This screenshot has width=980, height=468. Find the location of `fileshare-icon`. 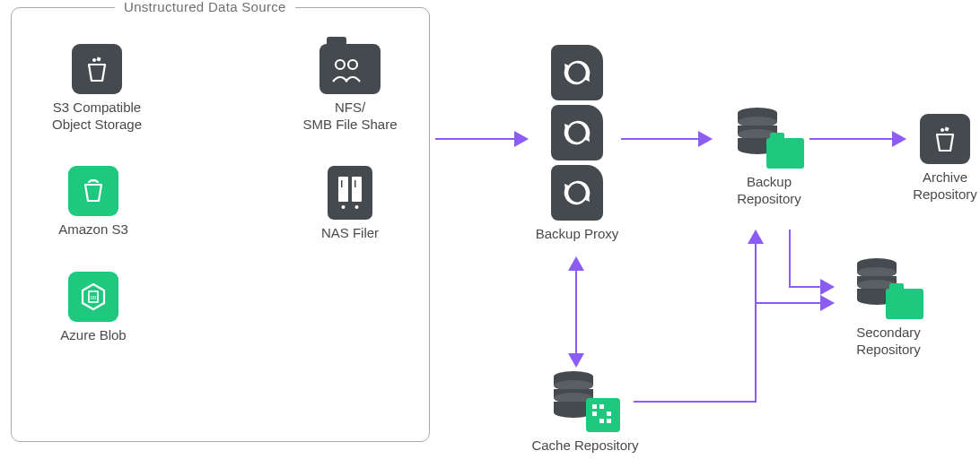

fileshare-icon is located at coordinates (350, 69).